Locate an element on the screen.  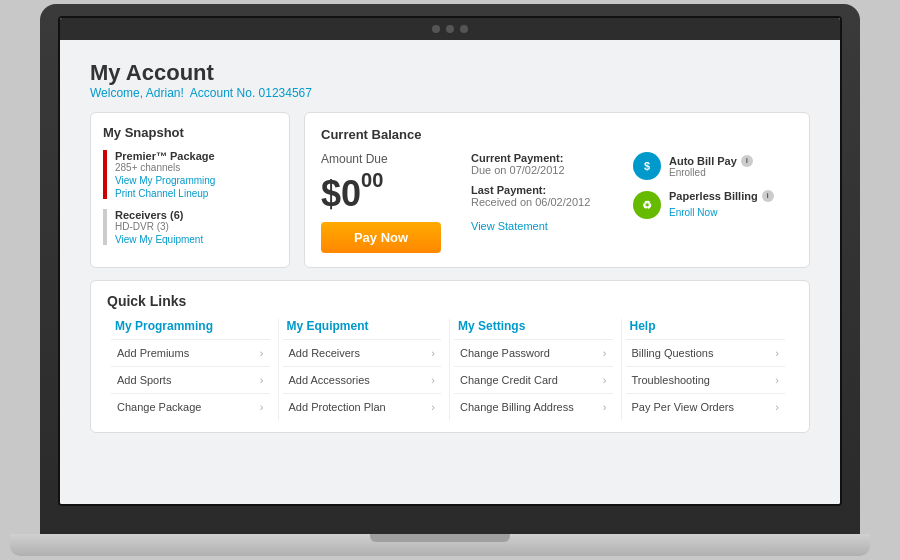
amount-dollars: $0 is located at coordinates (341, 194).